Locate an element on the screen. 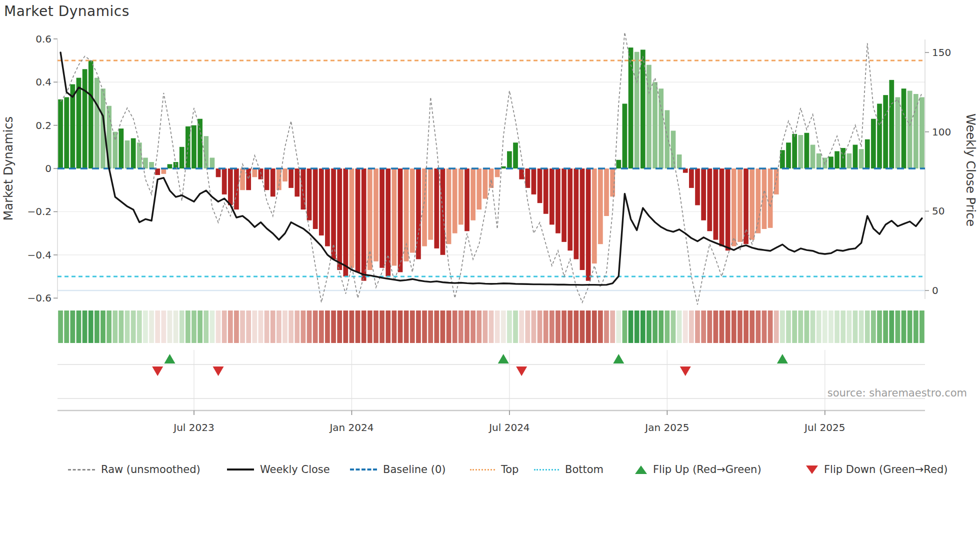  x-tick-label: Jul 2025 is located at coordinates (824, 428).